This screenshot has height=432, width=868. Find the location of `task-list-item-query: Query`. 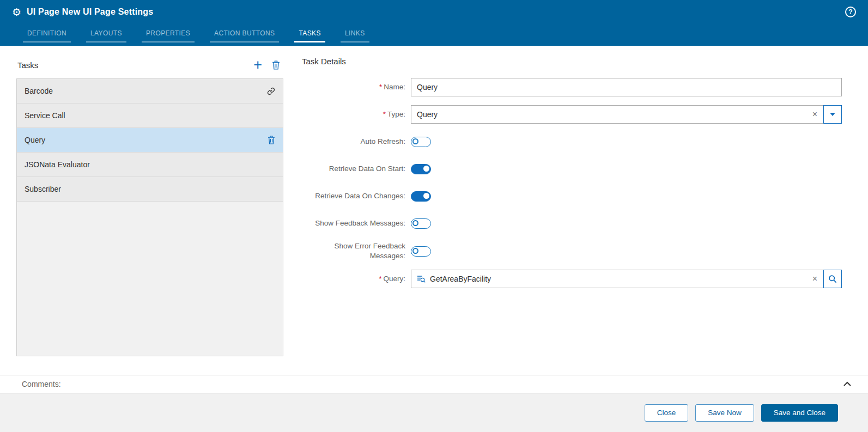

task-list-item-query: Query is located at coordinates (150, 141).